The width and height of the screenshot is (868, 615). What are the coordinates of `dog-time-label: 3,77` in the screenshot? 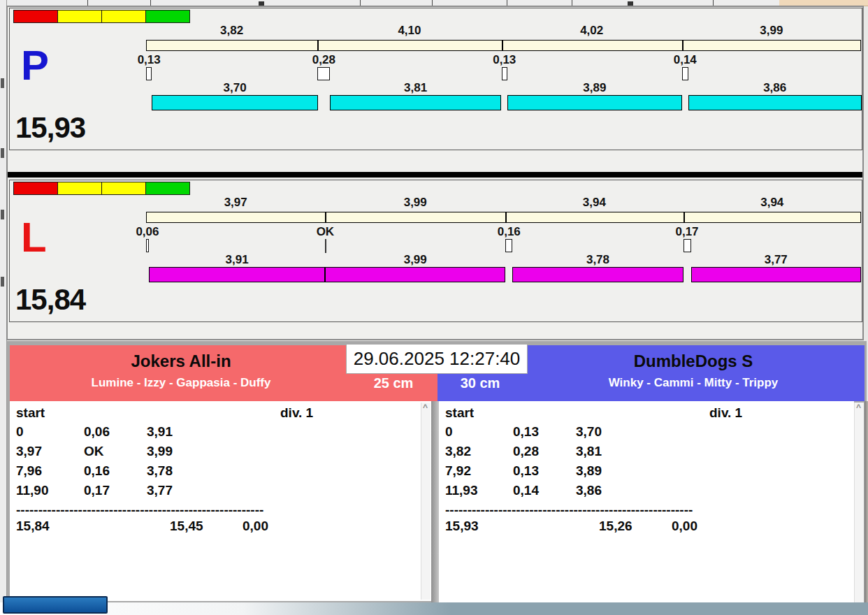 It's located at (776, 260).